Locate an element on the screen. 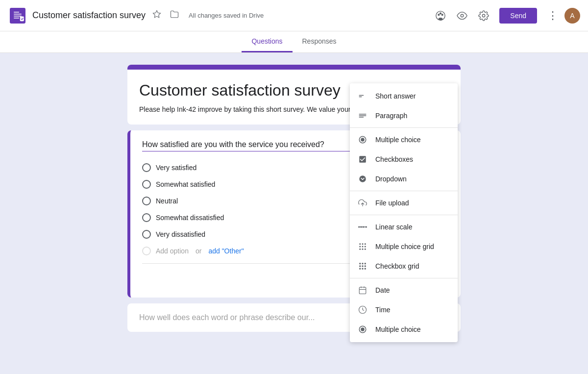 The width and height of the screenshot is (588, 374). option-label-very-dissatisfied: Very dissatisfied is located at coordinates (180, 234).